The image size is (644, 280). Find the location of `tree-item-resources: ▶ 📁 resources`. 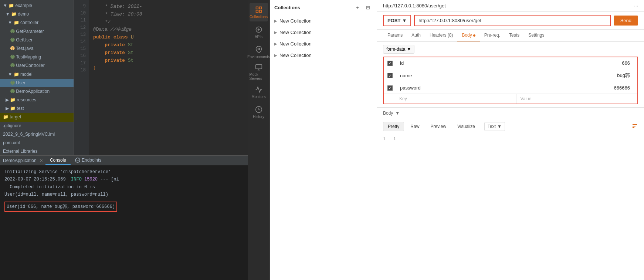

tree-item-resources: ▶ 📁 resources is located at coordinates (37, 100).